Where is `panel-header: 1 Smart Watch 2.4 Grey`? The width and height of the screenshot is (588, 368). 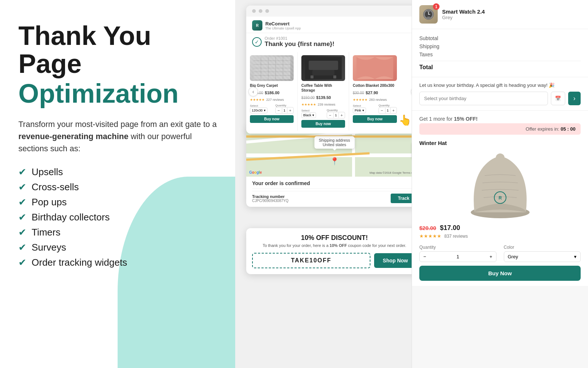 panel-header: 1 Smart Watch 2.4 Grey is located at coordinates (500, 15).